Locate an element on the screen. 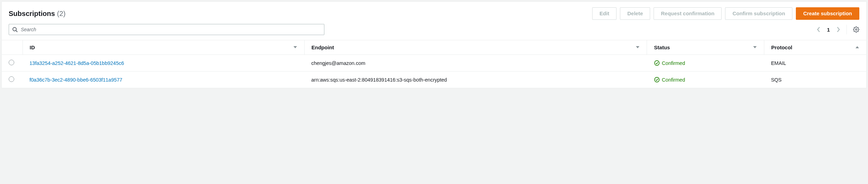  chevron-left-icon is located at coordinates (819, 30).